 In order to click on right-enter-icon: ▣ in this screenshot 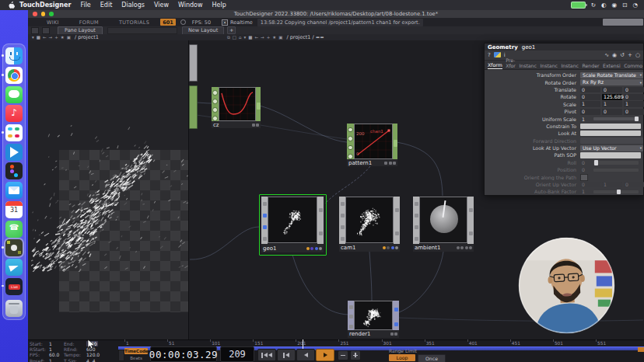, I will do `click(280, 37)`.